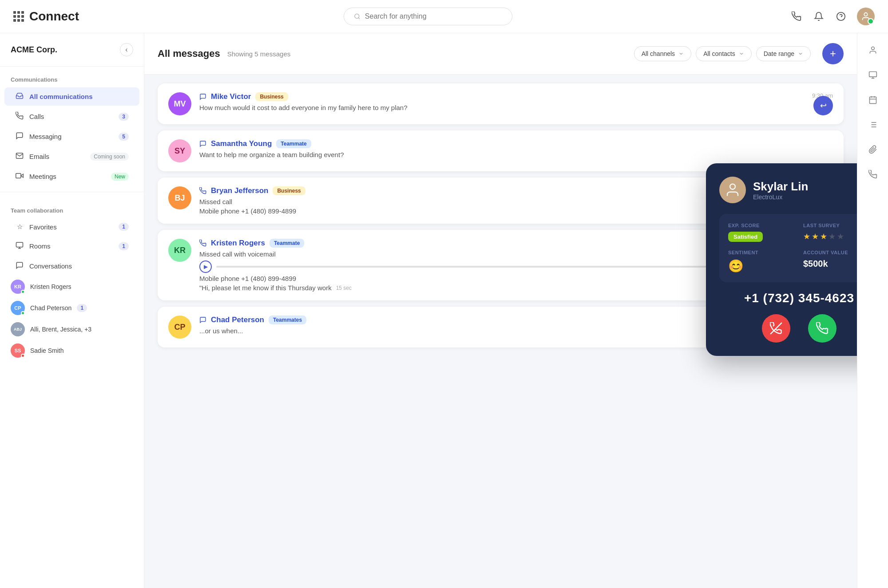  Describe the element at coordinates (23, 292) in the screenshot. I see `status-dot-kristen` at that location.